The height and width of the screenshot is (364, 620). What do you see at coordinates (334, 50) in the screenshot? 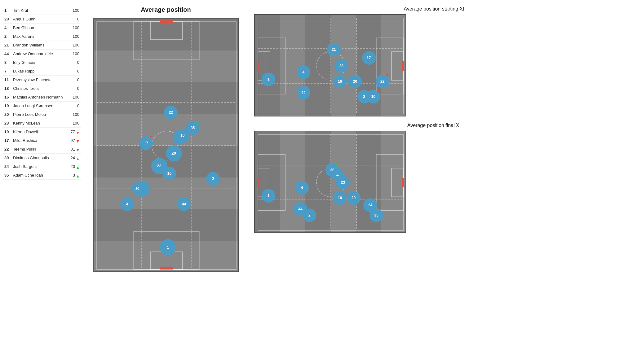
I see `player-dot: 21` at bounding box center [334, 50].